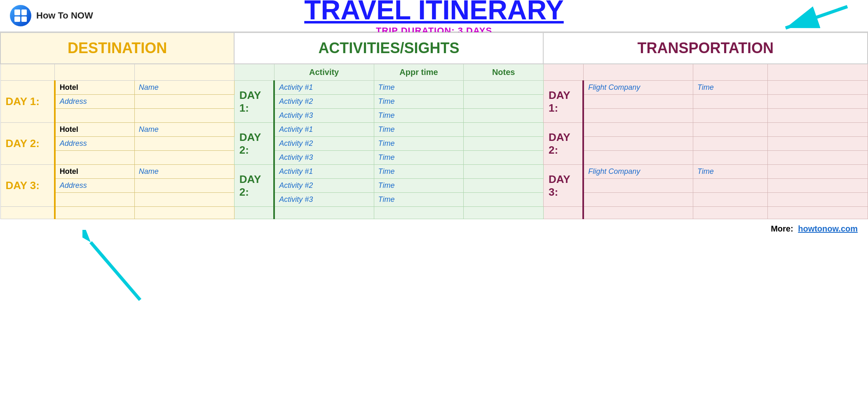  What do you see at coordinates (434, 172) in the screenshot?
I see `table-row: DAY 3: Hotel Name DAY 2: Activity #1` at bounding box center [434, 172].